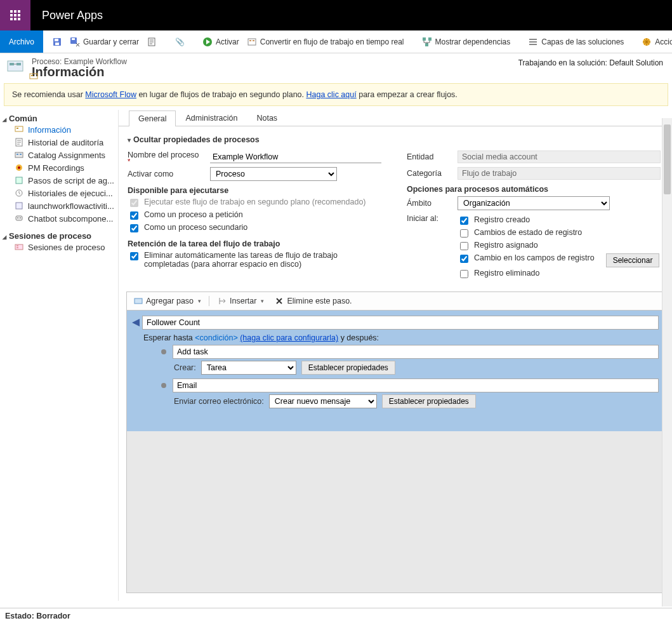 This screenshot has height=623, width=672. I want to click on nav-item-label: Catalog Assignments, so click(67, 155).